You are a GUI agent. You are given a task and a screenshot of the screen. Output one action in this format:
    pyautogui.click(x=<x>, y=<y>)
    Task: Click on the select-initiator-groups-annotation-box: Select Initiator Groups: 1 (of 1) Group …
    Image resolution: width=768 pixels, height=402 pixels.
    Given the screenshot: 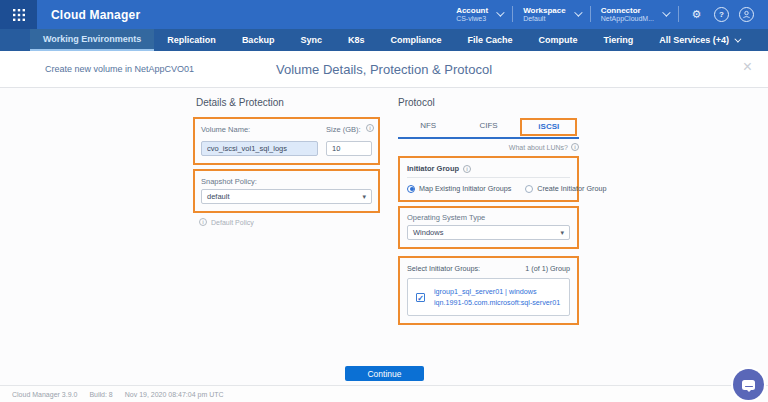 What is the action you would take?
    pyautogui.click(x=488, y=290)
    